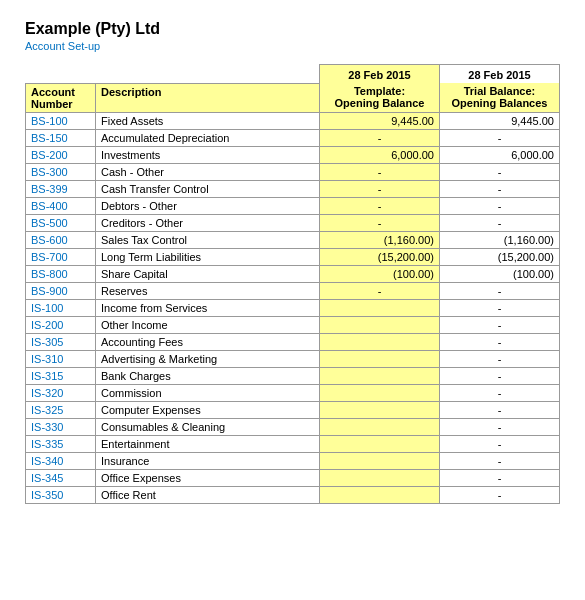 This screenshot has height=600, width=585. What do you see at coordinates (208, 256) in the screenshot?
I see `description-cell: Long Term Liabilities` at bounding box center [208, 256].